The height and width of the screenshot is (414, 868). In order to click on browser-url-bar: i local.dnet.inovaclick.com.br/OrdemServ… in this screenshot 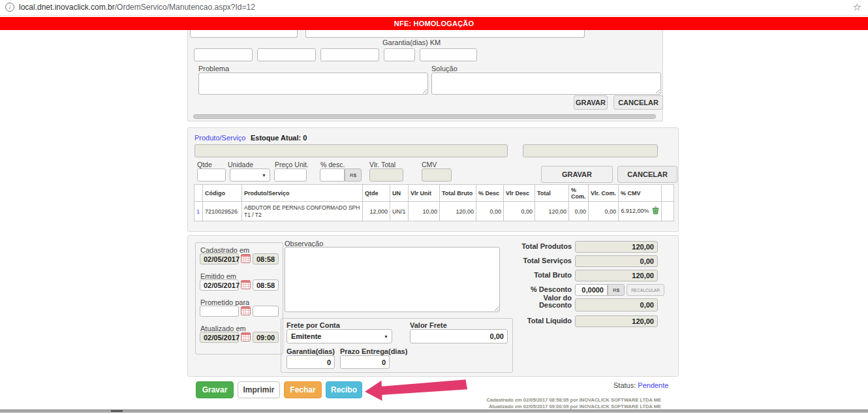, I will do `click(434, 8)`.